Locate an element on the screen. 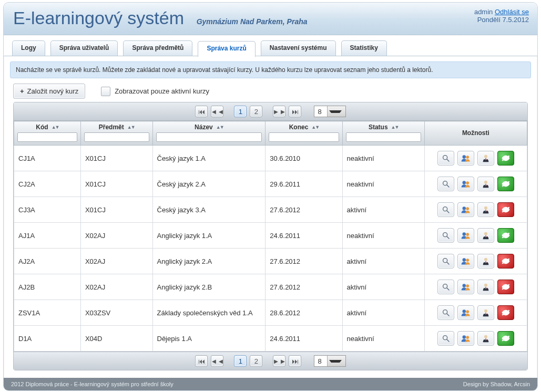 This screenshot has height=392, width=541. table-row: CJ2AX01CJČeský jazyk 2.A29.6.2011neaktiv… is located at coordinates (271, 184).